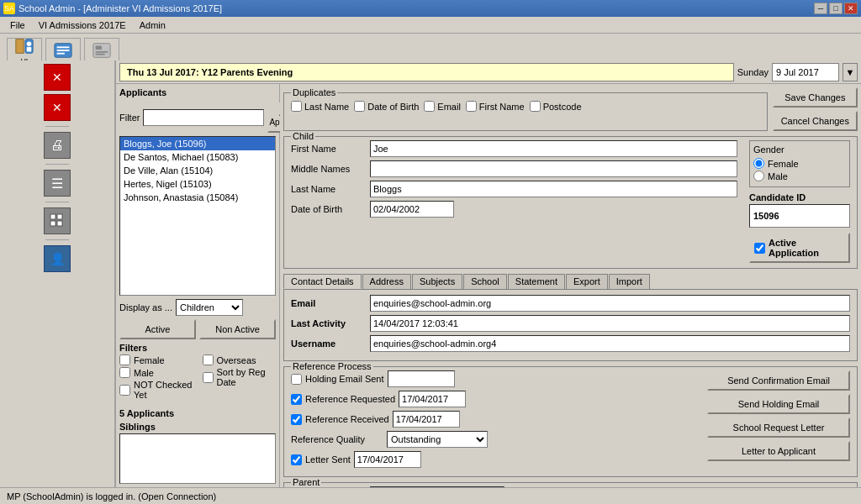 This screenshot has width=861, height=504. Describe the element at coordinates (124, 390) in the screenshot. I see `not-checked-filter-checkbox` at that location.